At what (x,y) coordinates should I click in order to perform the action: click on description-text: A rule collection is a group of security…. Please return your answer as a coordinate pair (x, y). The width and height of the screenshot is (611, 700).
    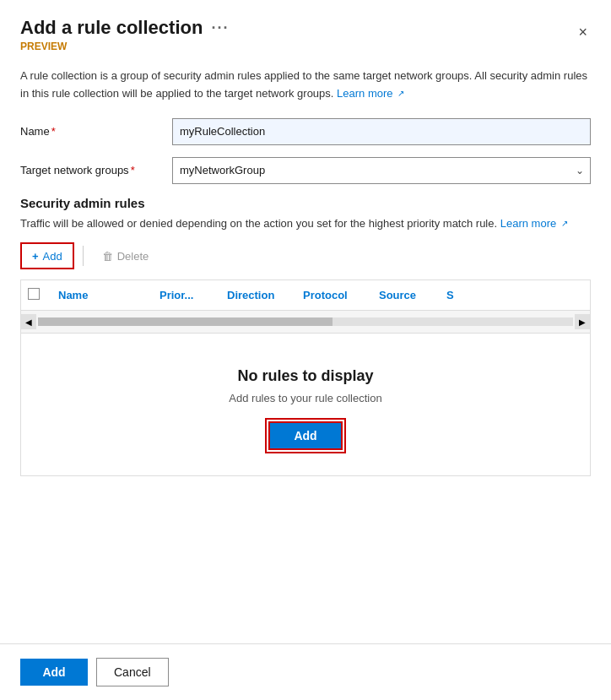
    Looking at the image, I should click on (306, 85).